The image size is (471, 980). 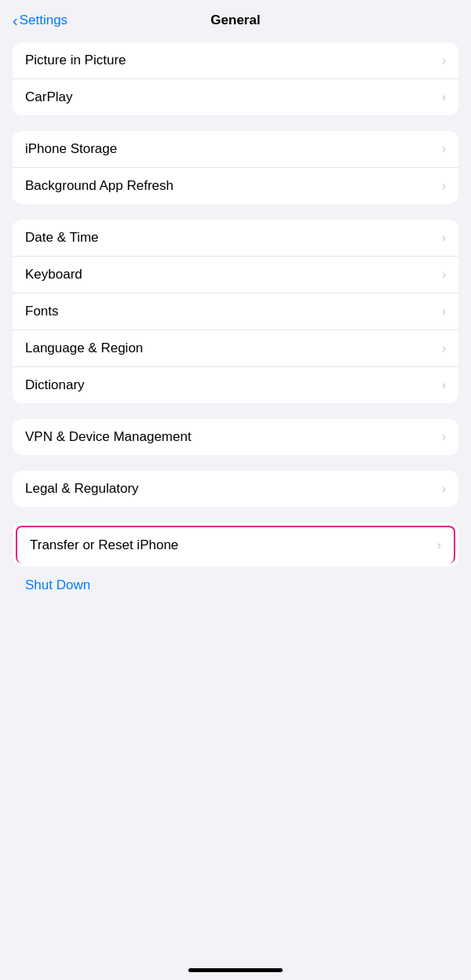 What do you see at coordinates (55, 385) in the screenshot?
I see `row-label-dictionary: Dictionary` at bounding box center [55, 385].